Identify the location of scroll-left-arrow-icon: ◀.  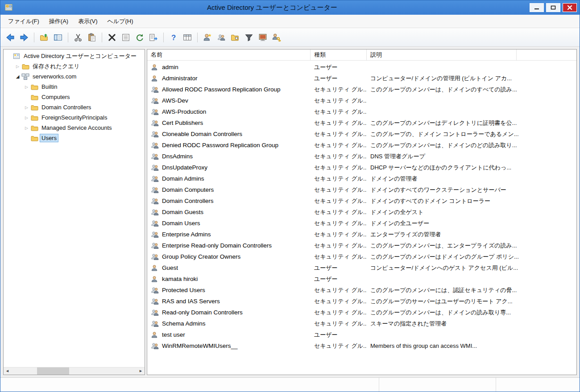
(7, 371).